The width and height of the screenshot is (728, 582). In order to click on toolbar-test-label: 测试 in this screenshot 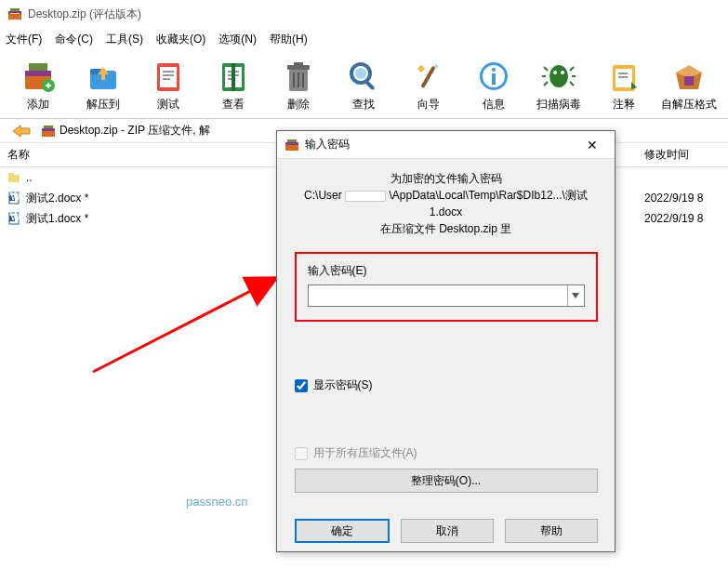, I will do `click(168, 104)`.